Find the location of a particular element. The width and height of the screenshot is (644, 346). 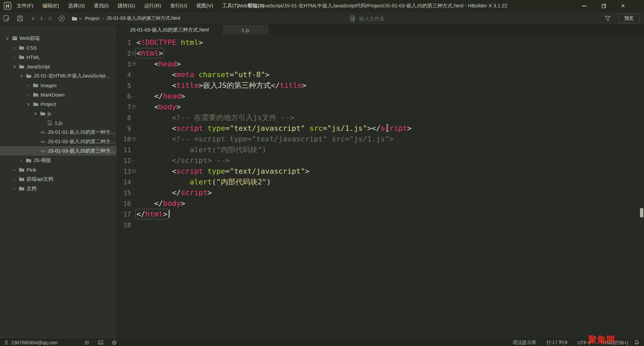

code-line-13: 13−<script type="text/javascript"> is located at coordinates (381, 171).